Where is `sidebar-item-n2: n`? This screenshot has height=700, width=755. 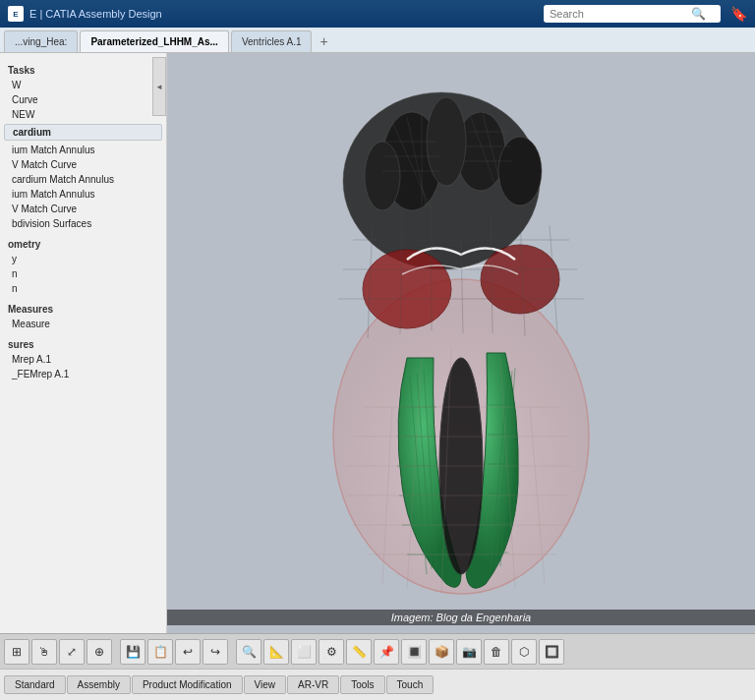
sidebar-item-n2: n is located at coordinates (83, 289).